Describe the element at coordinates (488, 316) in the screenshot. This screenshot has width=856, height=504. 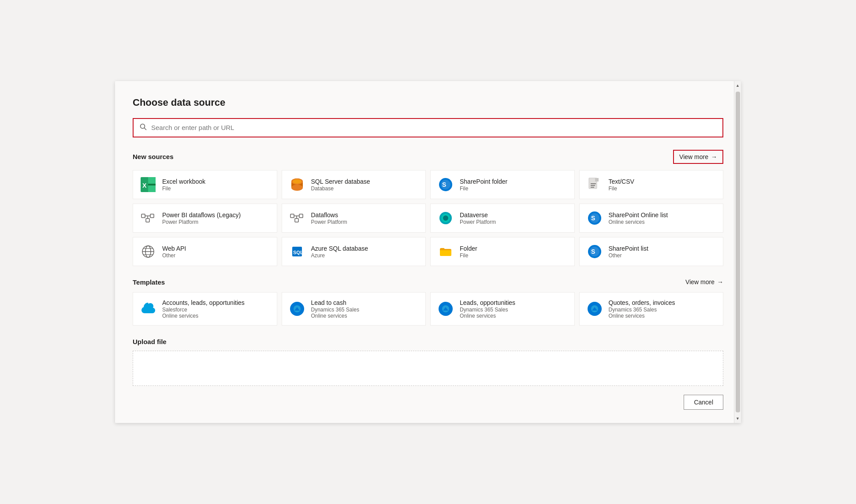
I see `template-leads-opps-line3: Online services` at that location.